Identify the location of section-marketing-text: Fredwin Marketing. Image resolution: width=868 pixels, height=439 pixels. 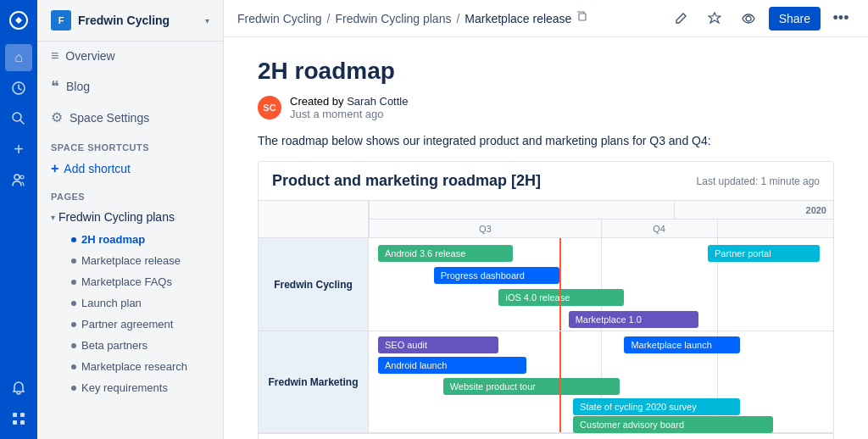
(313, 382).